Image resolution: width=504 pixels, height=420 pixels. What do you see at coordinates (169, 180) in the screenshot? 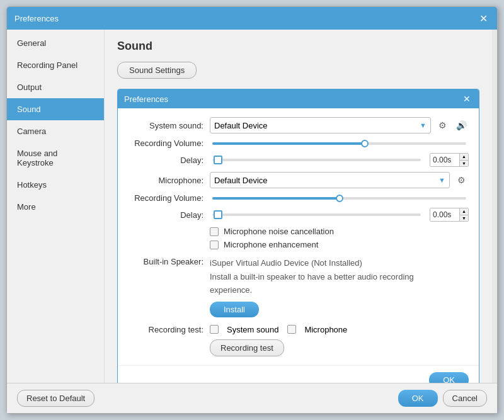
I see `microphone-label: Microphone:` at bounding box center [169, 180].